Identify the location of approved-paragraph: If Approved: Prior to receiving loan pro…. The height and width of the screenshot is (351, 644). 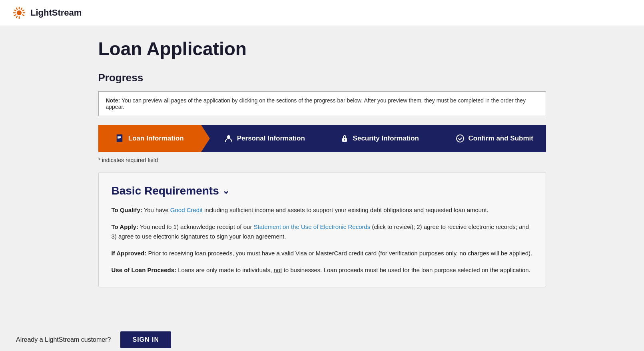
(322, 253).